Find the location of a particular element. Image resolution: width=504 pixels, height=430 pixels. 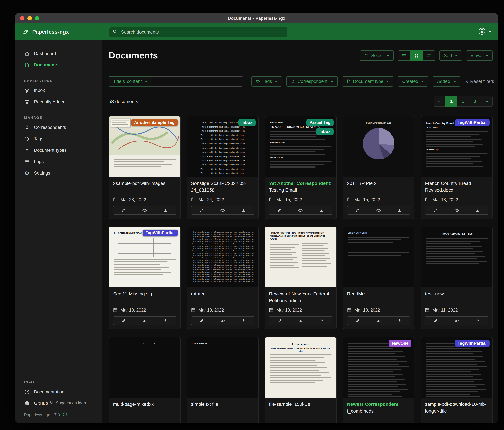

grid-view-button is located at coordinates (417, 56).